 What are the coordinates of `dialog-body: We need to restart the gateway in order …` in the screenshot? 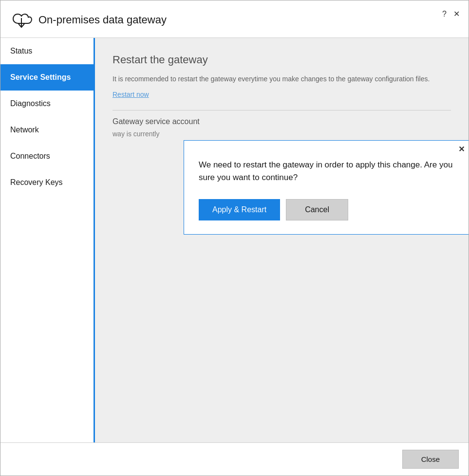 It's located at (326, 194).